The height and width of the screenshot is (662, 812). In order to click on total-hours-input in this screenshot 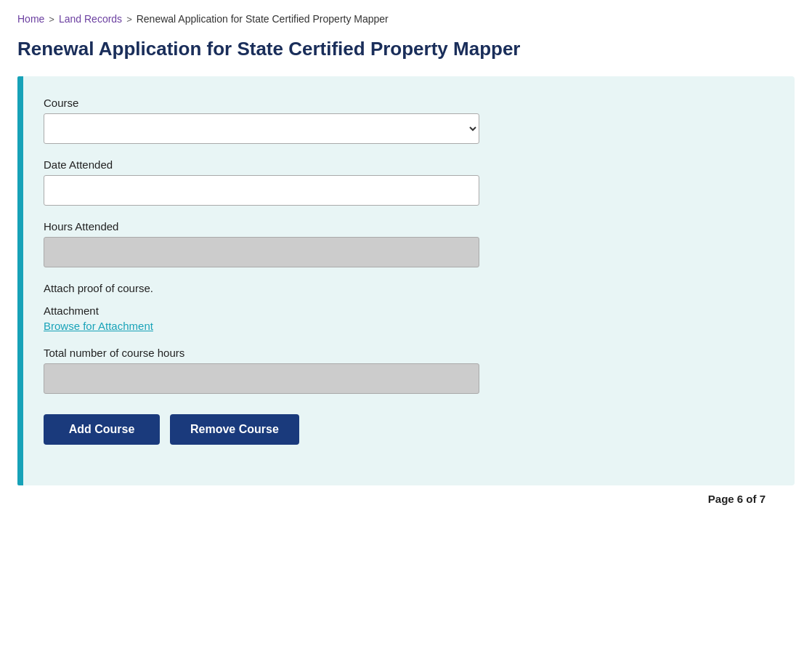, I will do `click(261, 379)`.